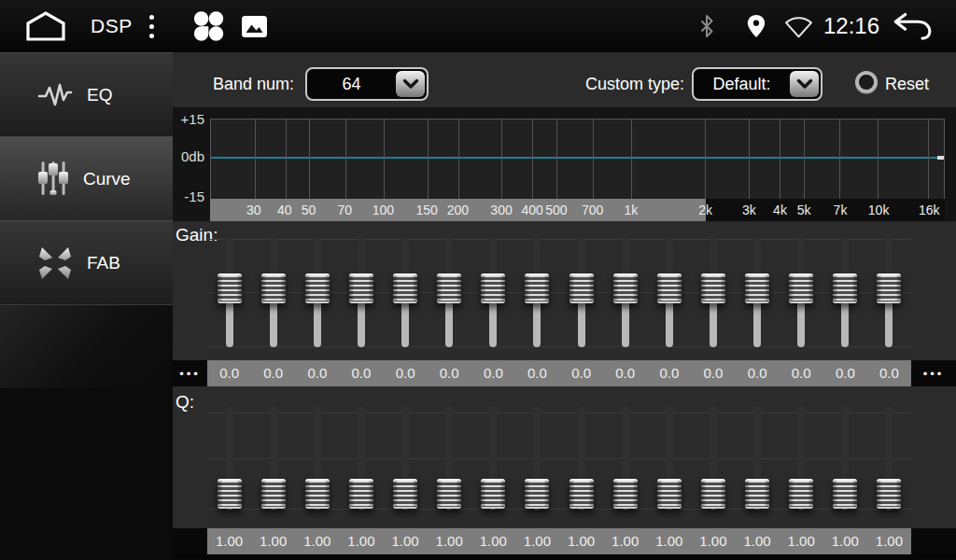 This screenshot has height=560, width=956. Describe the element at coordinates (757, 84) in the screenshot. I see `custom-type-dropdown: Default:` at that location.